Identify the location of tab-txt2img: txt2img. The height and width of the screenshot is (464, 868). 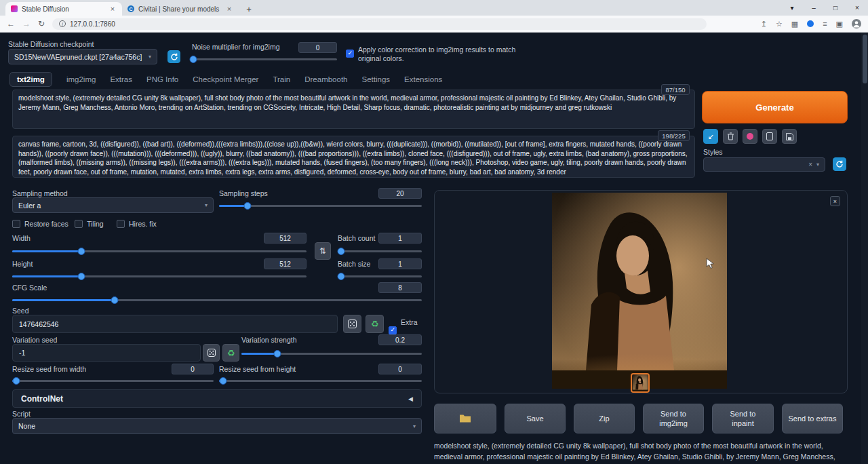
(31, 79).